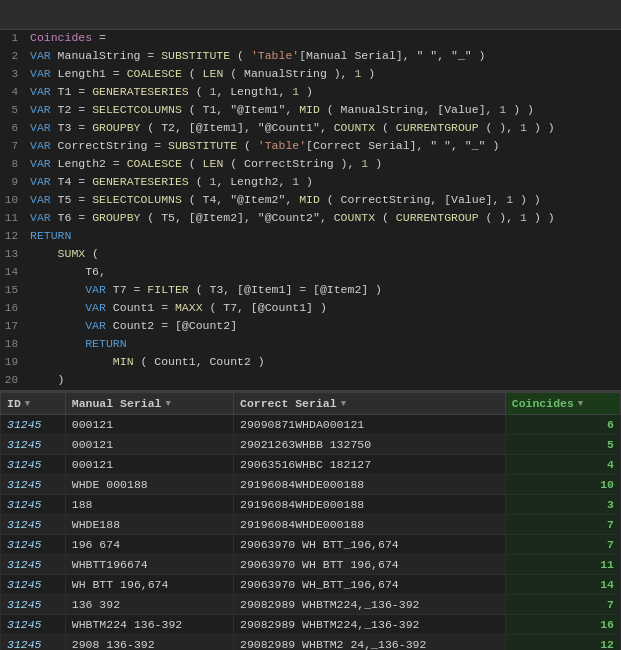  Describe the element at coordinates (264, 146) in the screenshot. I see `line-content: VAR CorrectString = SUBSTITUTE ( 'Table'…` at that location.